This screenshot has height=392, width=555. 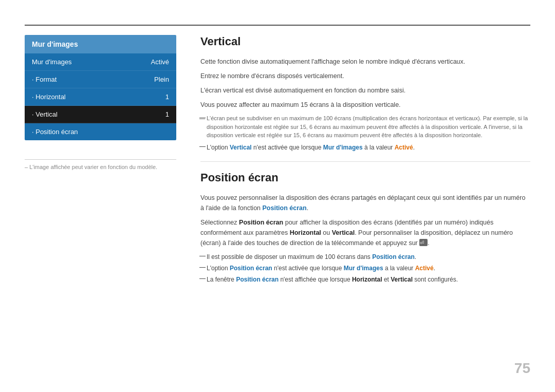 I want to click on sidebar-item-horizontal: · Horizontal 1, so click(x=101, y=97).